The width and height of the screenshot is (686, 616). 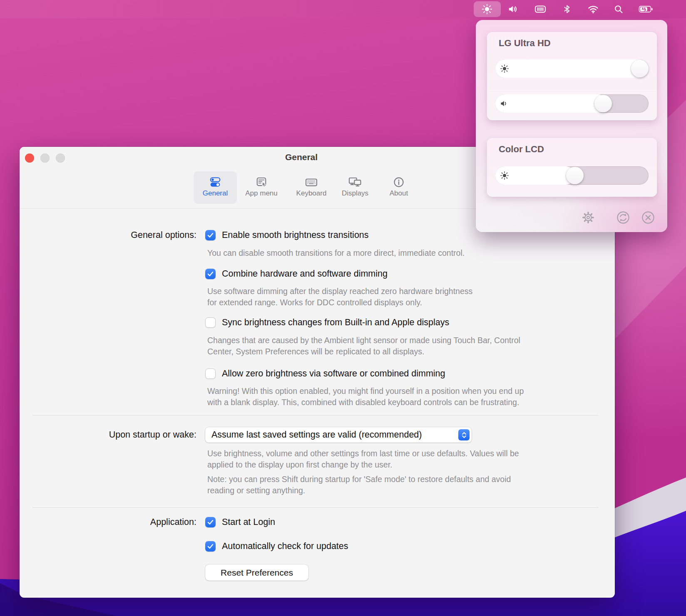 I want to click on menu-bar, so click(x=343, y=9).